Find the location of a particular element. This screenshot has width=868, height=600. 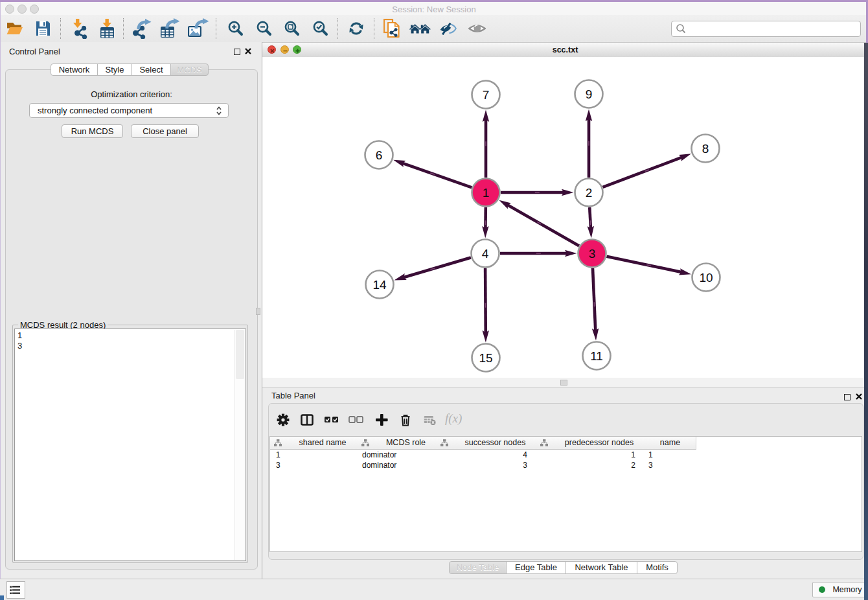

svg-text: 8 is located at coordinates (706, 149).